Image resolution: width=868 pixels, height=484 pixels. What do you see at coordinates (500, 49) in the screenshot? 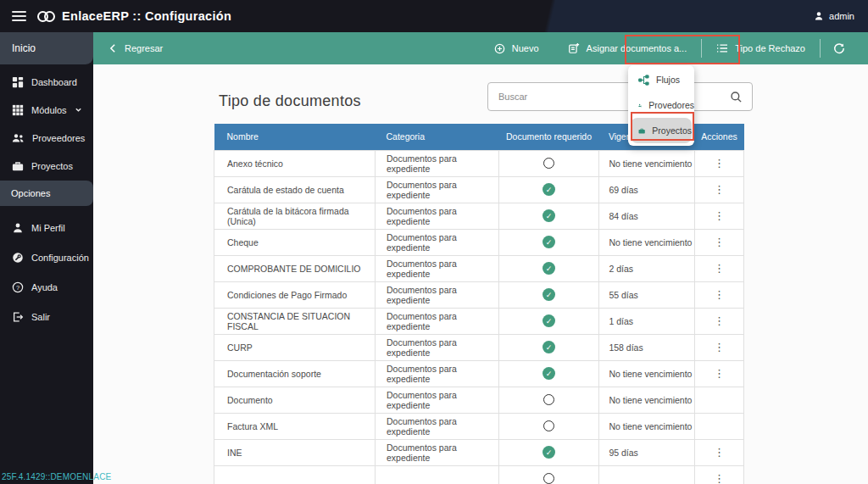
I see `plus-circle-icon` at bounding box center [500, 49].